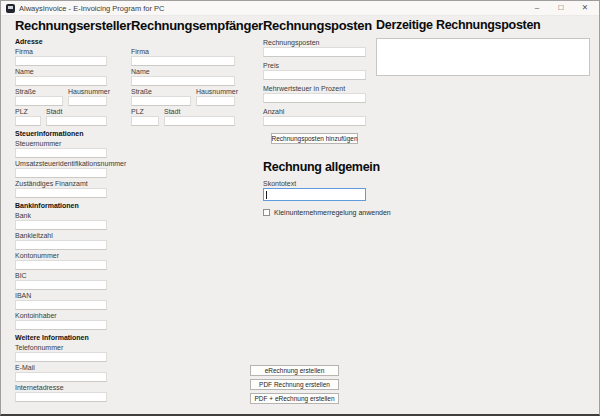  Describe the element at coordinates (161, 101) in the screenshot. I see `recipient-strasse-input` at that location.